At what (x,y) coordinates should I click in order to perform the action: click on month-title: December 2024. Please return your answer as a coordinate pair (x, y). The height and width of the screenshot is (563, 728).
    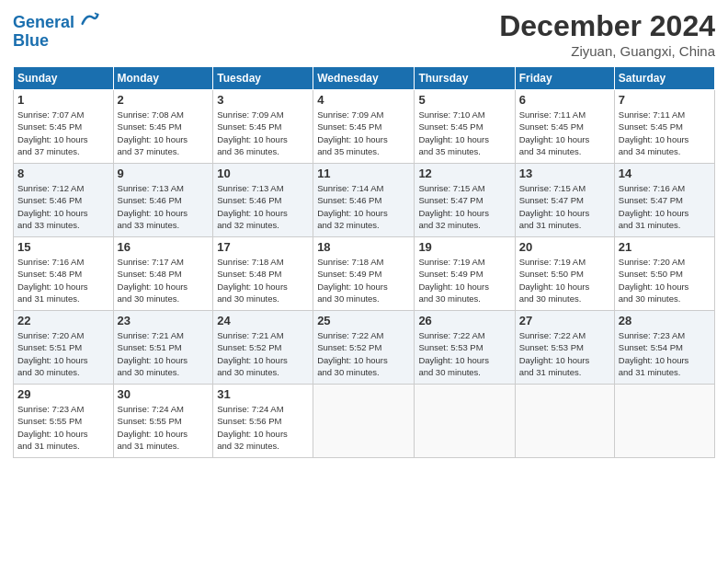
    Looking at the image, I should click on (607, 26).